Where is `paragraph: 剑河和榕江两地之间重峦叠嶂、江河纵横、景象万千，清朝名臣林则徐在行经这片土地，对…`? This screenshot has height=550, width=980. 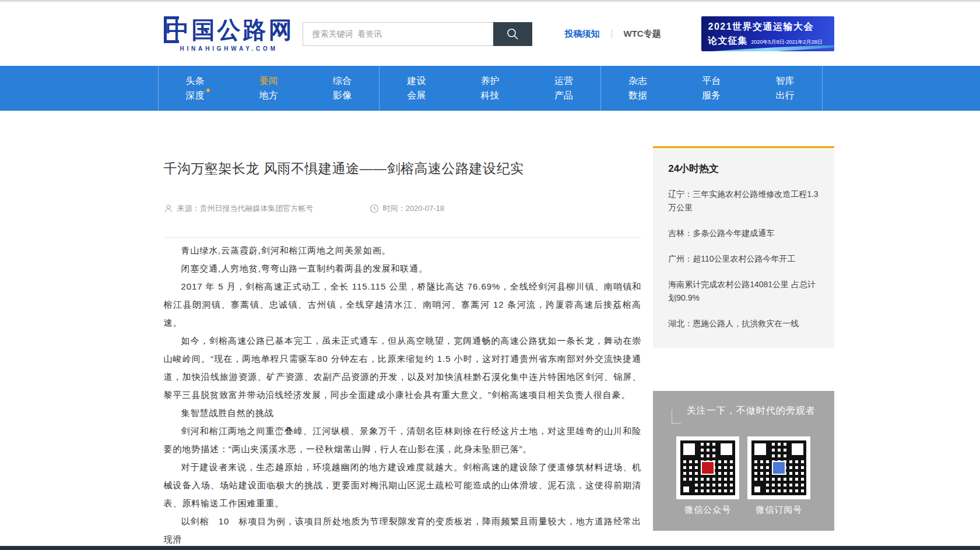 paragraph: 剑河和榕江两地之间重峦叠嶂、江河纵横、景象万千，清朝名臣林则徐在行经这片土地，对… is located at coordinates (403, 440).